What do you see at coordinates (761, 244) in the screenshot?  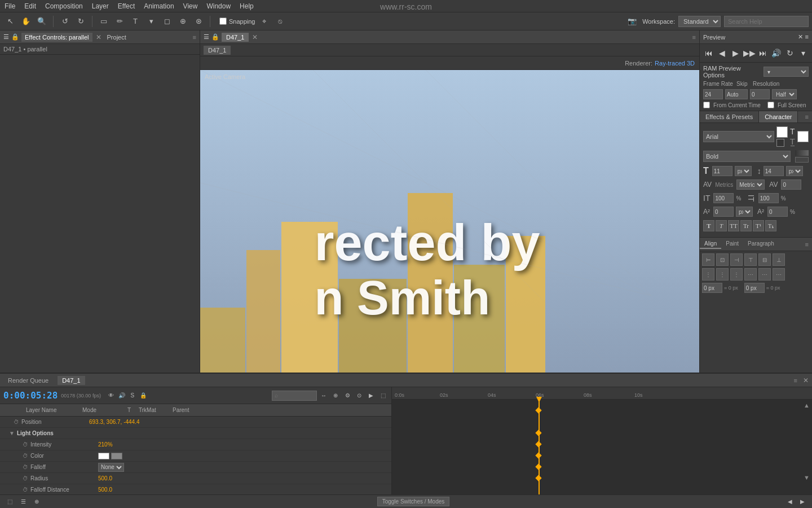 I see `paragraph-tab: Paragraph` at bounding box center [761, 244].